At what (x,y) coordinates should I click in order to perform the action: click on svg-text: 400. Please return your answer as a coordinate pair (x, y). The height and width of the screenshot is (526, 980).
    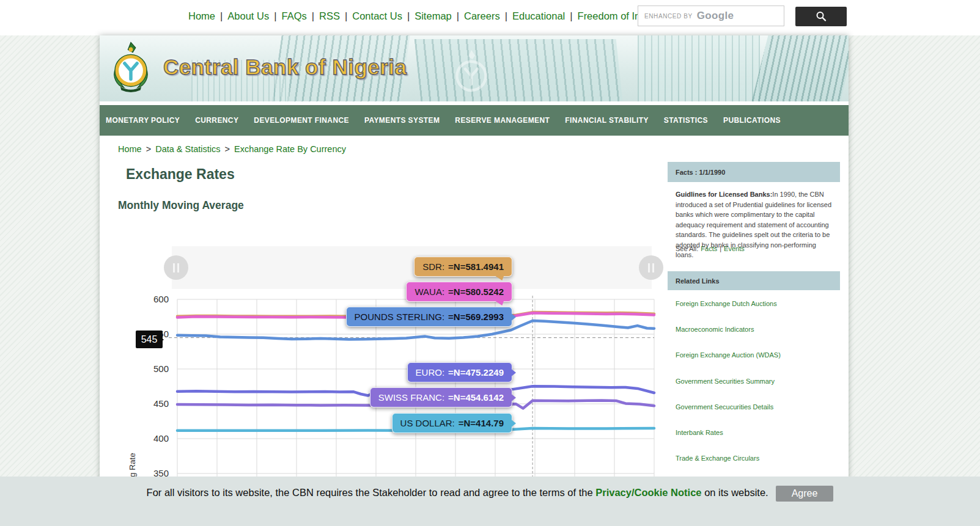
    Looking at the image, I should click on (161, 439).